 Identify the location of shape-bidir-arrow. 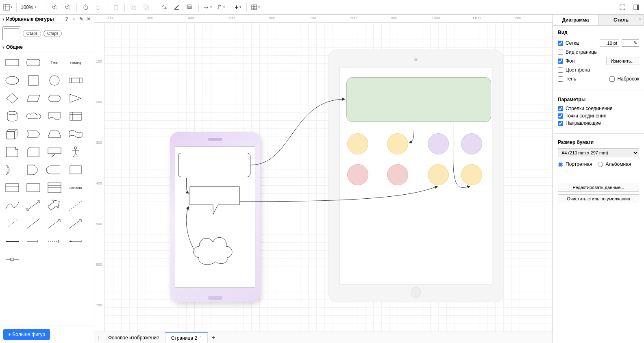
(33, 206).